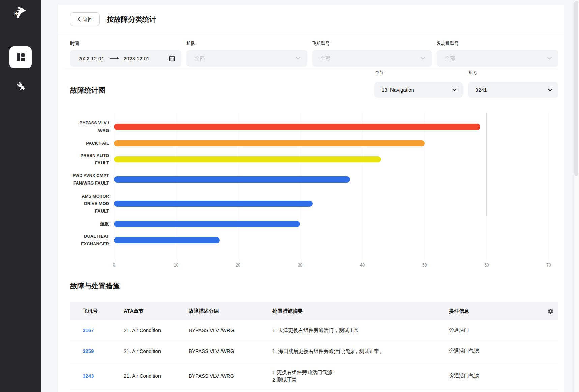 Image resolution: width=579 pixels, height=392 pixels. What do you see at coordinates (314, 376) in the screenshot?
I see `table-row: 3243 21. Air Condition BYPASS VLV /WRG 1…` at bounding box center [314, 376].